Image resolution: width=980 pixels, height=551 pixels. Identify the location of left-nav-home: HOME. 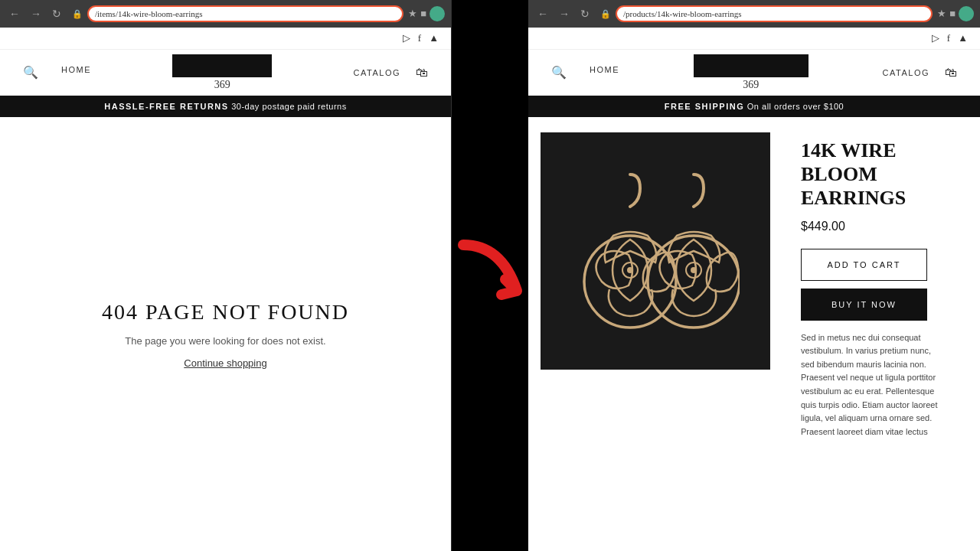
(77, 72).